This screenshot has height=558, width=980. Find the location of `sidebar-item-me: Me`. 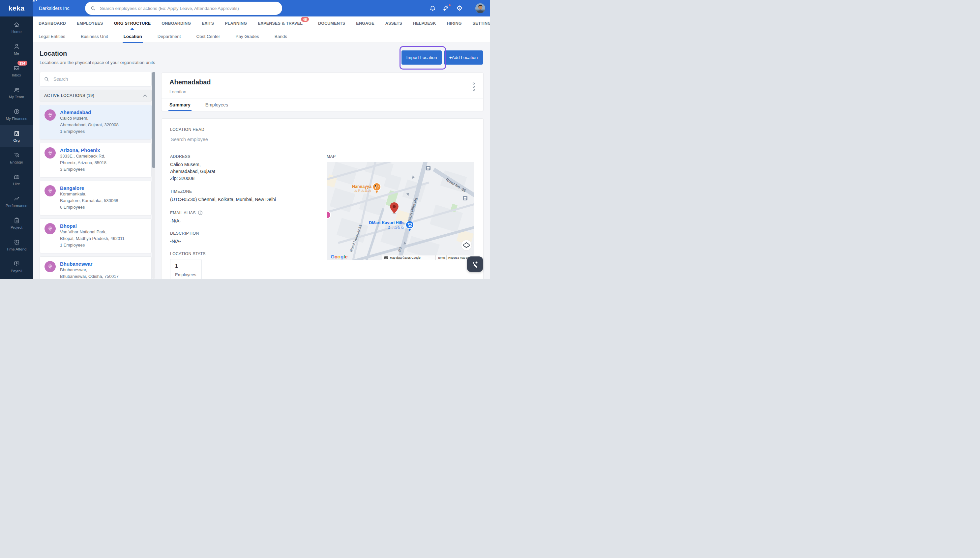

sidebar-item-me: Me is located at coordinates (16, 49).